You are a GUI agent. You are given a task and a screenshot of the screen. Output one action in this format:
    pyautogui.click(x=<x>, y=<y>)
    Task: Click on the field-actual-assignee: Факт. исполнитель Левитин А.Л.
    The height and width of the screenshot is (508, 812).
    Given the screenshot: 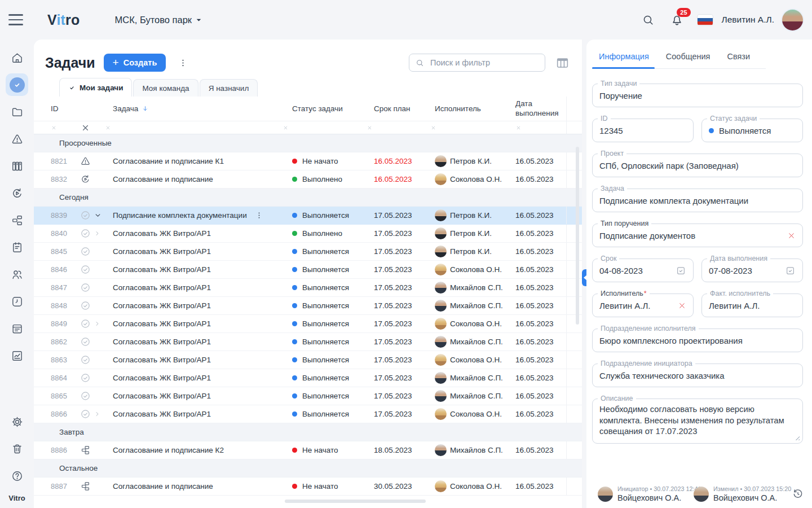 What is the action you would take?
    pyautogui.click(x=752, y=305)
    